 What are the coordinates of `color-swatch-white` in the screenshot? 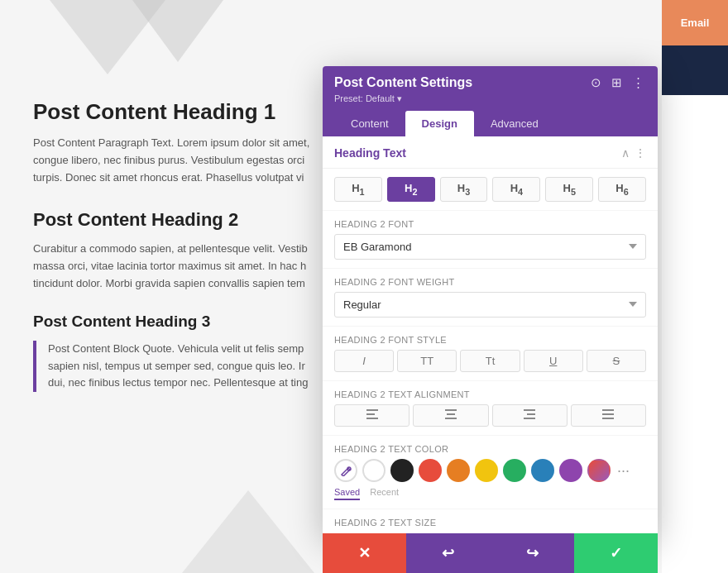 It's located at (374, 470).